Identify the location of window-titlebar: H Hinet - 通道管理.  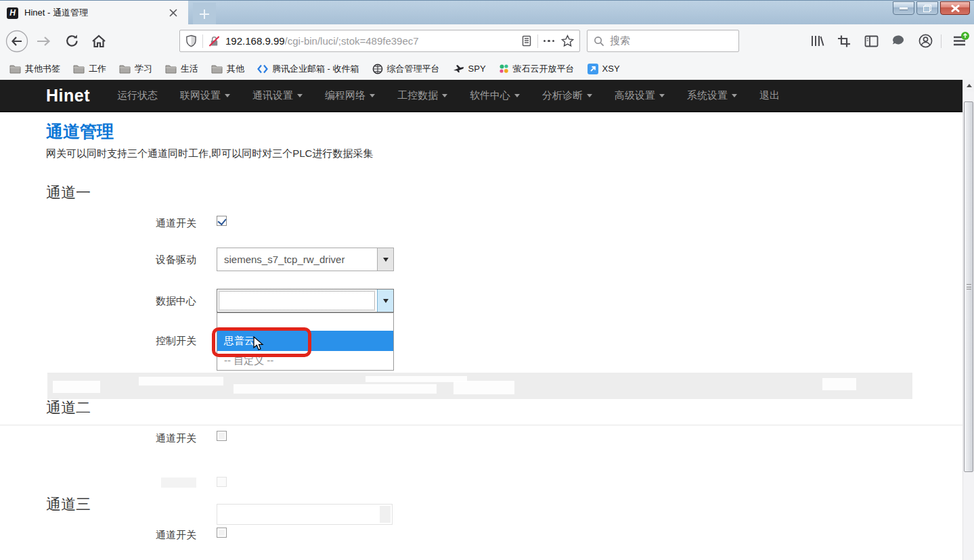
(487, 12).